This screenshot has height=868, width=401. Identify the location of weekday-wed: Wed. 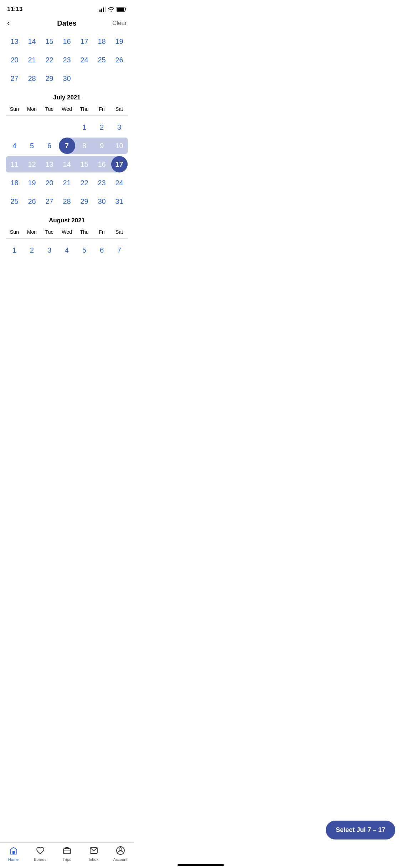
(67, 109).